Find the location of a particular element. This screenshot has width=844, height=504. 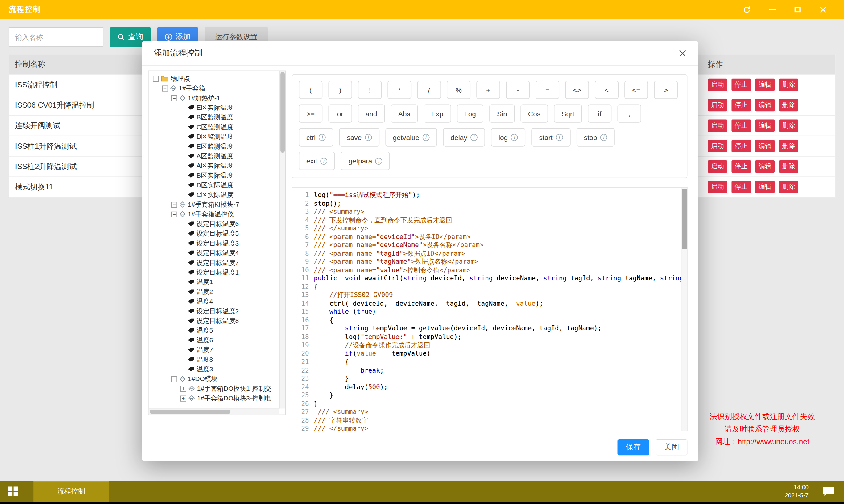

operator-button: * is located at coordinates (399, 90).